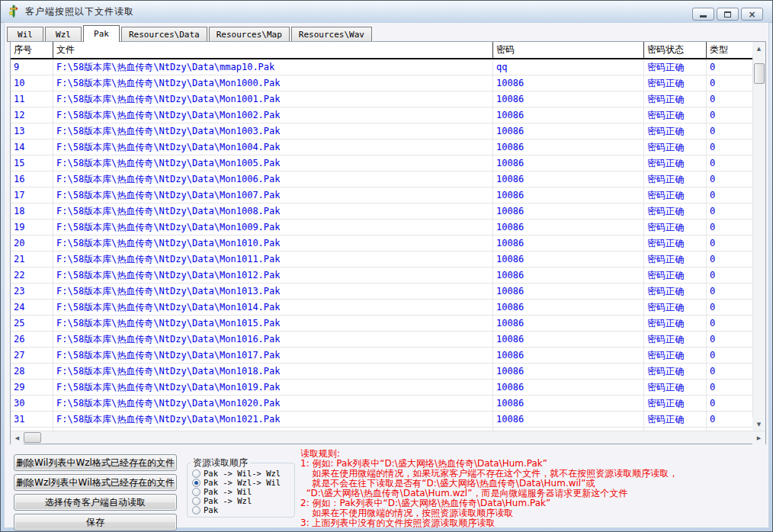 This screenshot has height=532, width=773. Describe the element at coordinates (381, 372) in the screenshot. I see `table-row: 28F:\58版本库\热血传奇\NtDzy\Data\Mon1018.Pak10…` at that location.